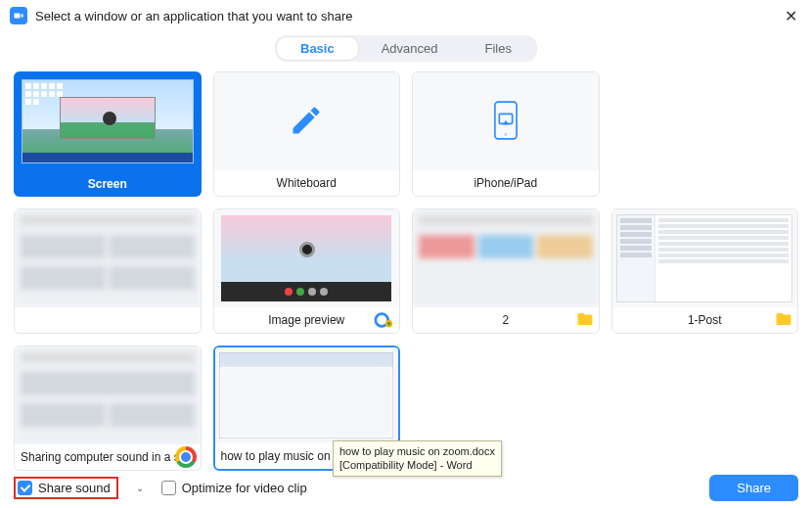 This screenshot has width=812, height=508. What do you see at coordinates (384, 320) in the screenshot?
I see `tencent-meeting-icon` at bounding box center [384, 320].